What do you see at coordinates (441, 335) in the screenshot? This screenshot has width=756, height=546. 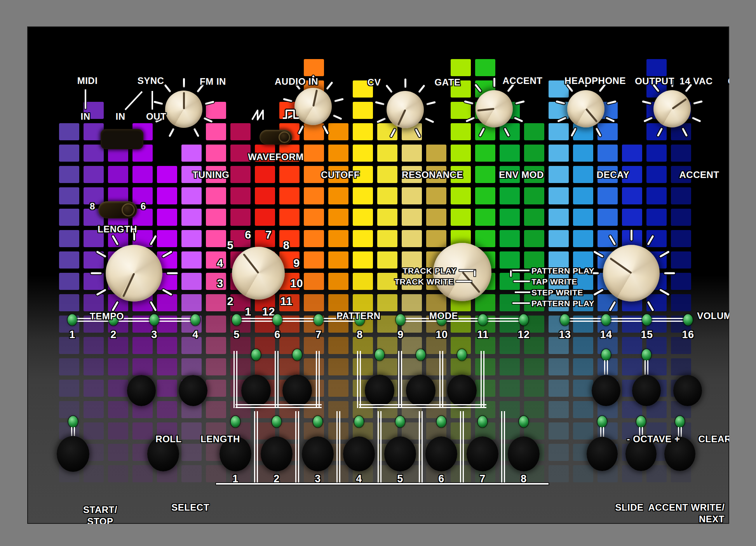 I see `step-number-10: 10` at bounding box center [441, 335].